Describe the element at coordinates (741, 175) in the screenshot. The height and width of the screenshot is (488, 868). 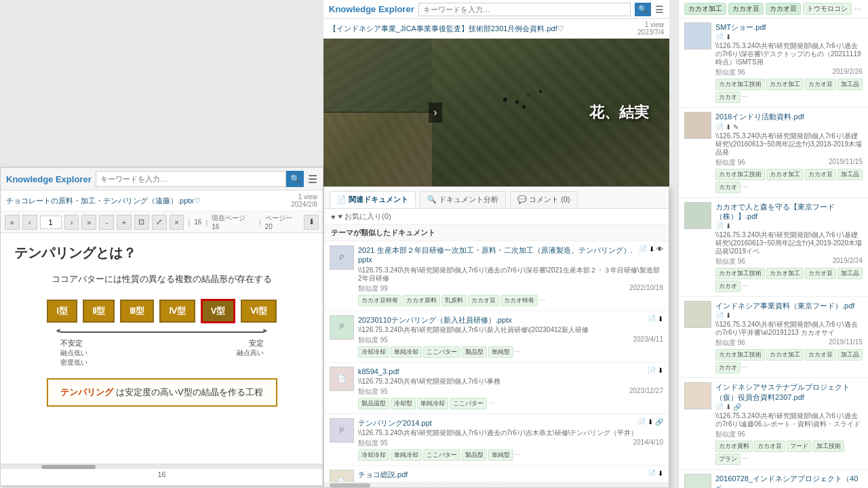
I see `rtag-2-1: カカオ加工技術` at that location.